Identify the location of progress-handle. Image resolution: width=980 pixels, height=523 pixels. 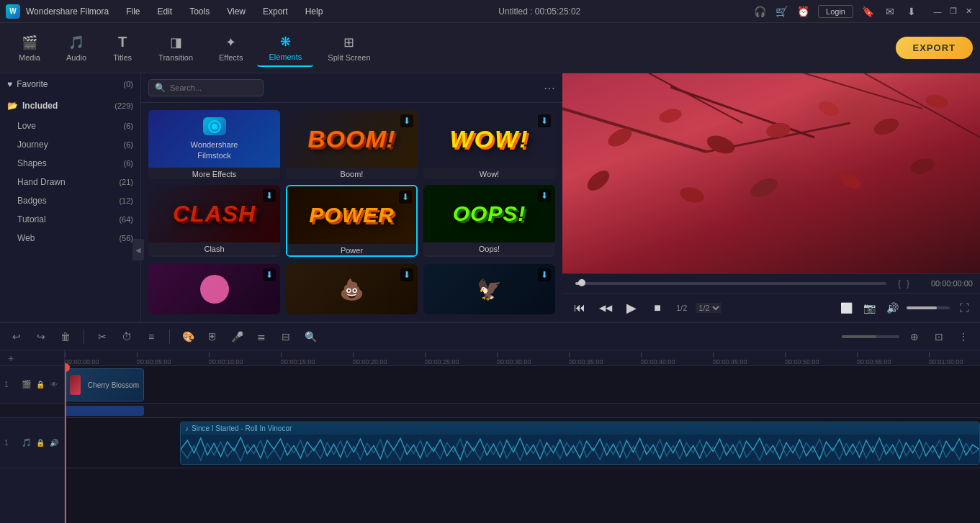
(582, 283).